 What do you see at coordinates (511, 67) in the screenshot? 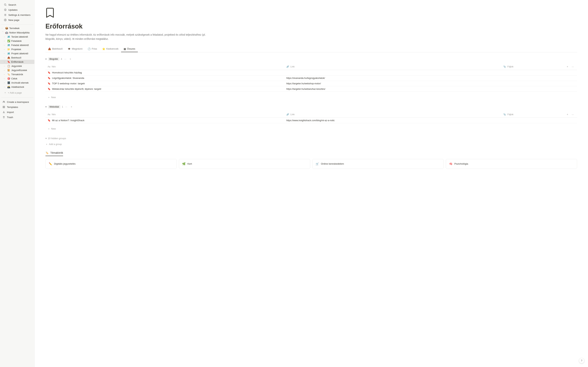
I see `th-fajlok-label: Fájlok` at bounding box center [511, 67].